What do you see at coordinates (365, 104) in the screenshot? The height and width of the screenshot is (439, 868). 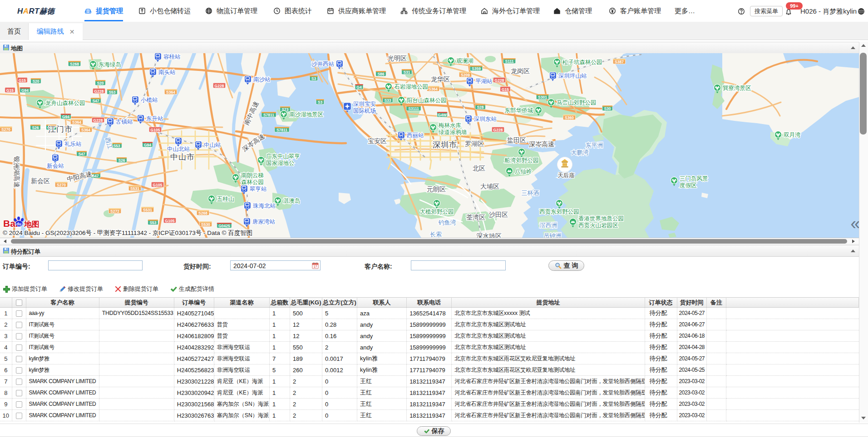 I see `svg-text: 深圳宝安` at bounding box center [365, 104].